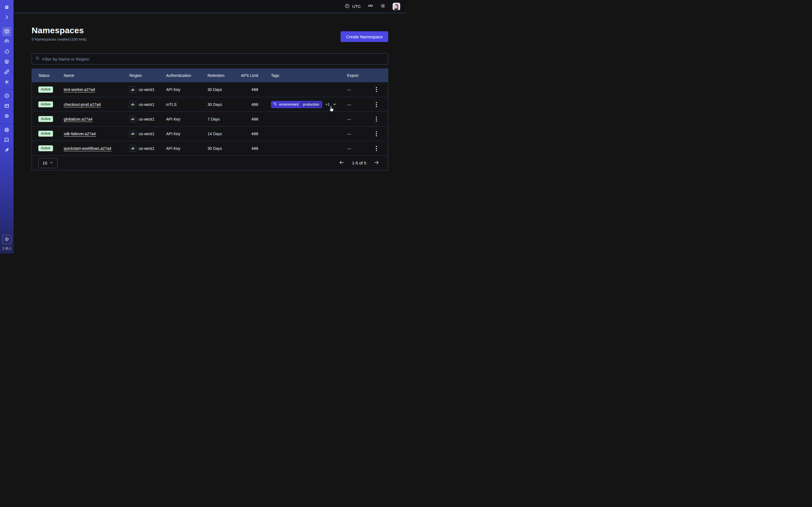 The image size is (812, 507). Describe the element at coordinates (210, 119) in the screenshot. I see `table-row: Active globalizer.a27a4 us-west1 API Key…` at that location.